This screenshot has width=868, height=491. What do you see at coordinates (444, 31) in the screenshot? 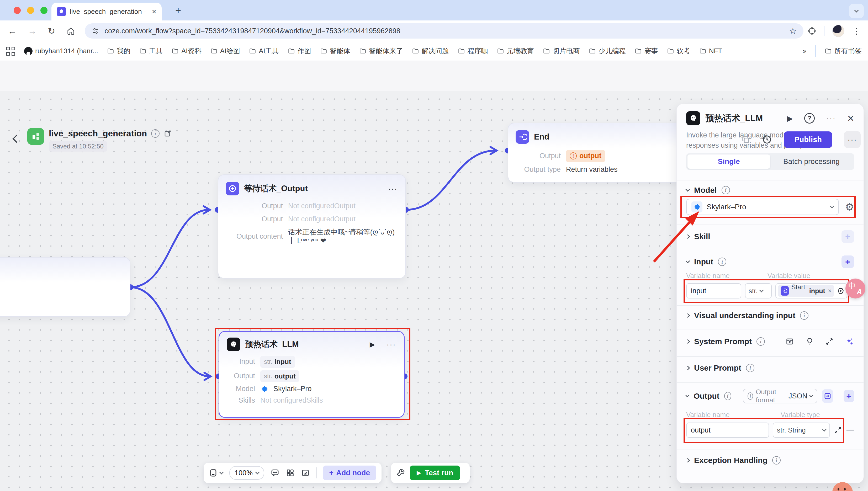
I see `url-input: coze.com/work_flow?space_id=753342431984…` at bounding box center [444, 31].